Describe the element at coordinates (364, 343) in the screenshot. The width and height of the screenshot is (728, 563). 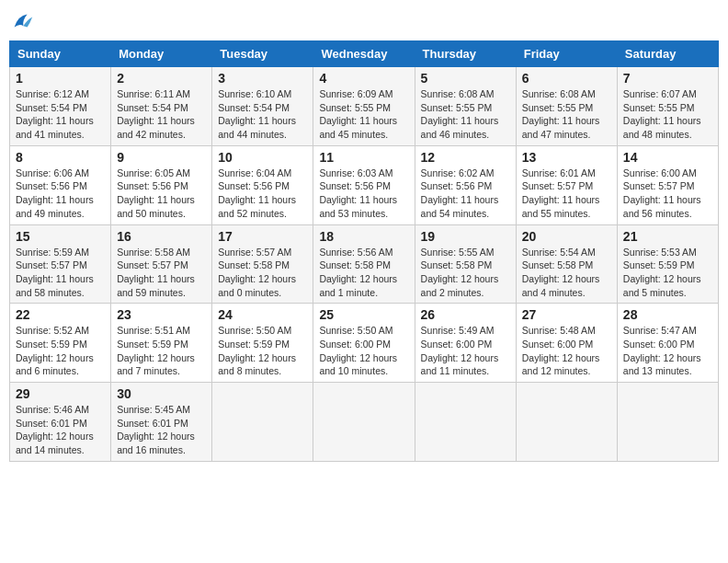
I see `week-row: 22Sunrise: 5:52 AM Sunset: 5:59 PM Dayli…` at that location.